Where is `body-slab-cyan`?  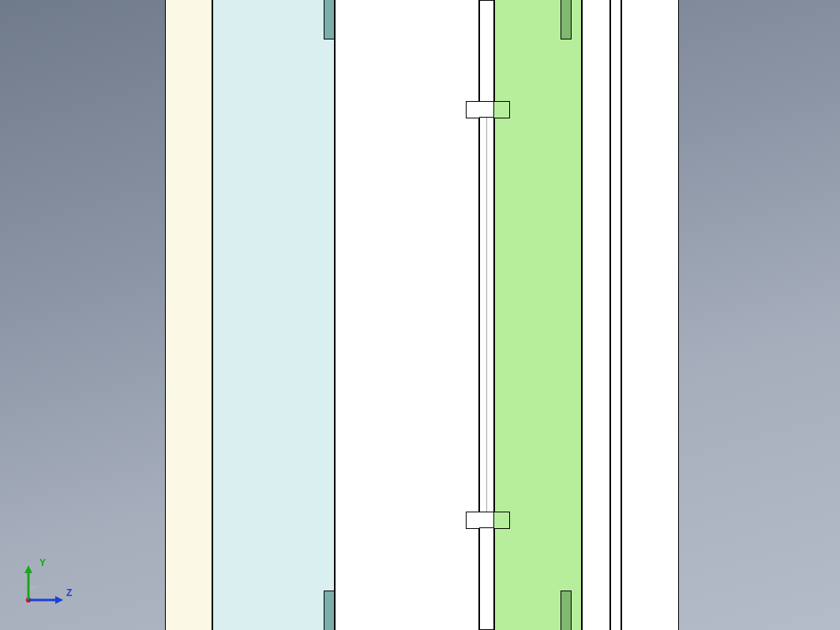
body-slab-cyan is located at coordinates (273, 315).